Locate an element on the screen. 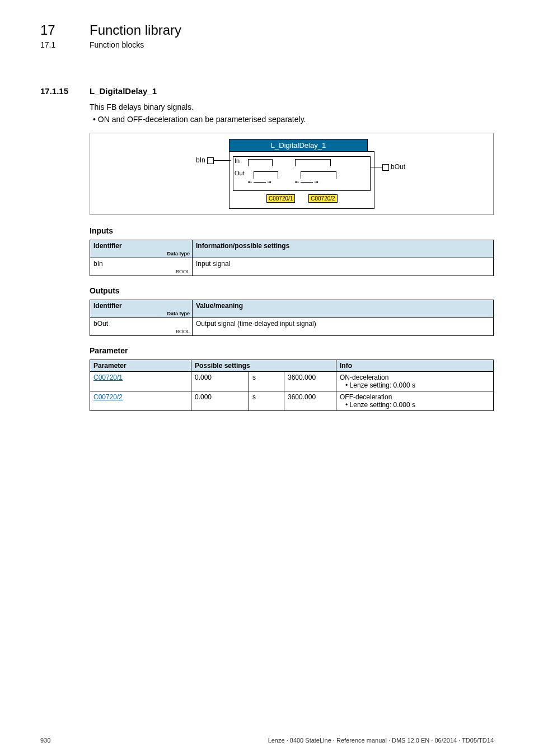  col-possible-settings: Possible settings is located at coordinates (264, 366).